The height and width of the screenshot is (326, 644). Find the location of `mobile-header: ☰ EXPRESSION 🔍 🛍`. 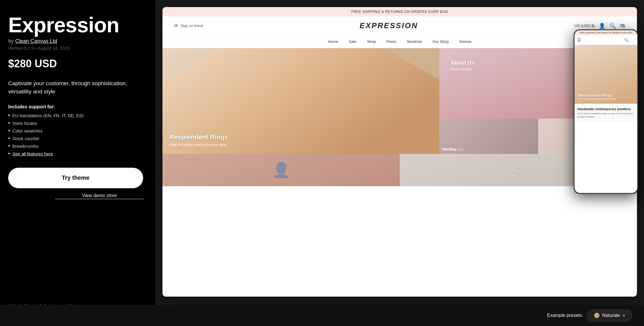

mobile-header: ☰ EXPRESSION 🔍 🛍 is located at coordinates (606, 40).